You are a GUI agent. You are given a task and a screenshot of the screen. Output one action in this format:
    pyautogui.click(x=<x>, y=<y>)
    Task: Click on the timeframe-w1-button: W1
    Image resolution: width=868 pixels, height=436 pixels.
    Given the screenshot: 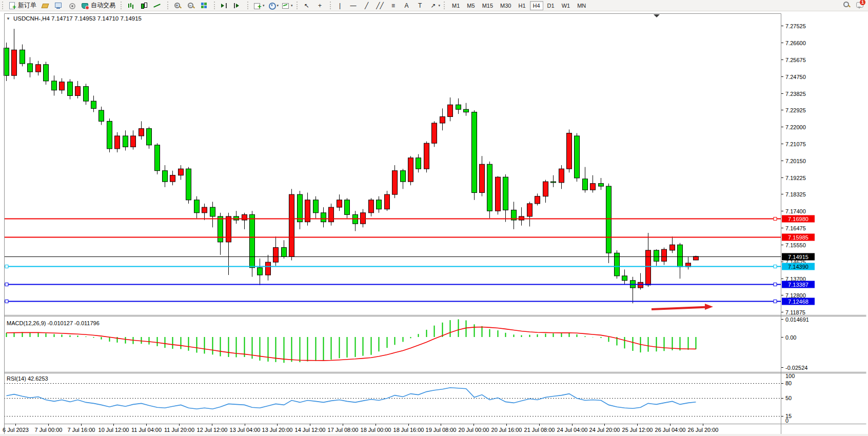 What is the action you would take?
    pyautogui.click(x=566, y=6)
    